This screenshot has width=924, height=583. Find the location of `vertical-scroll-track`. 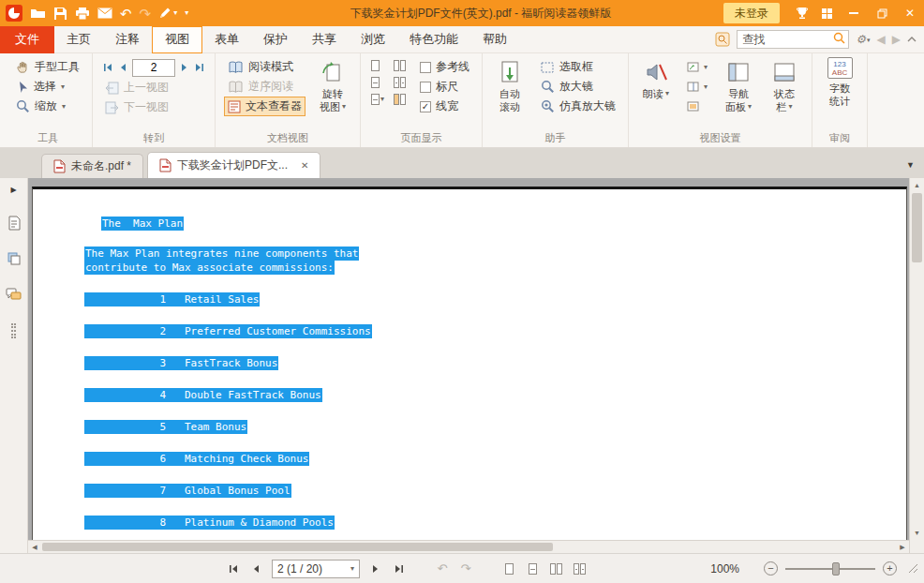

vertical-scroll-track is located at coordinates (917, 358).